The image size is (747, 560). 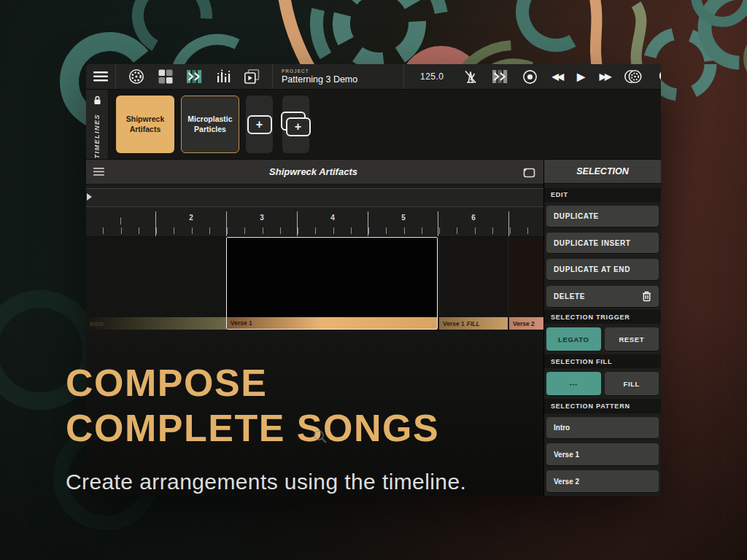 What do you see at coordinates (633, 77) in the screenshot?
I see `song-mode-icon` at bounding box center [633, 77].